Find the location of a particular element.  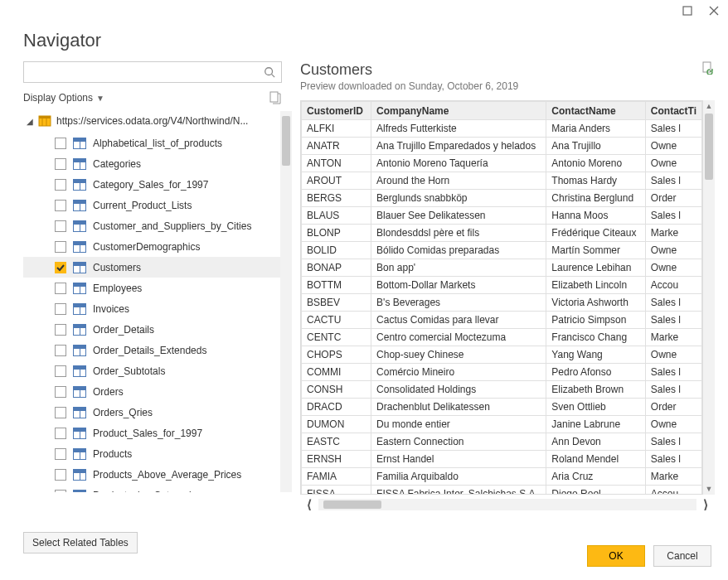

tree-item: Current_Product_Lists is located at coordinates (152, 205).